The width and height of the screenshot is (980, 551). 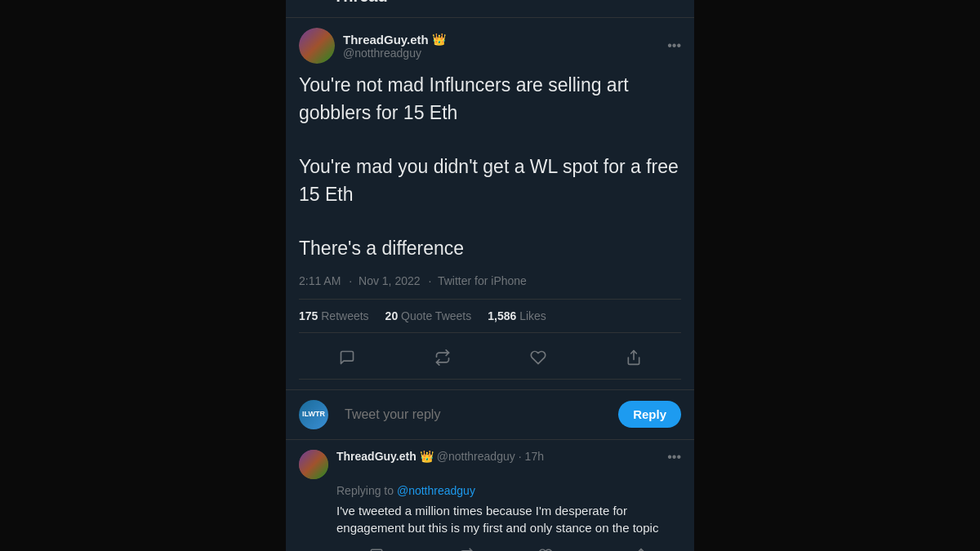 What do you see at coordinates (546, 549) in the screenshot?
I see `reply-like-icon` at bounding box center [546, 549].